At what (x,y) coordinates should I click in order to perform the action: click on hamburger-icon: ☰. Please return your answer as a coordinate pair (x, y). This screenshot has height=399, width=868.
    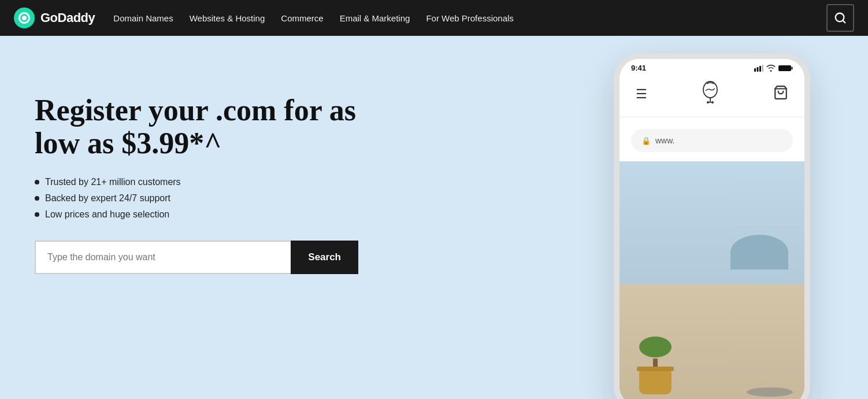
    Looking at the image, I should click on (641, 94).